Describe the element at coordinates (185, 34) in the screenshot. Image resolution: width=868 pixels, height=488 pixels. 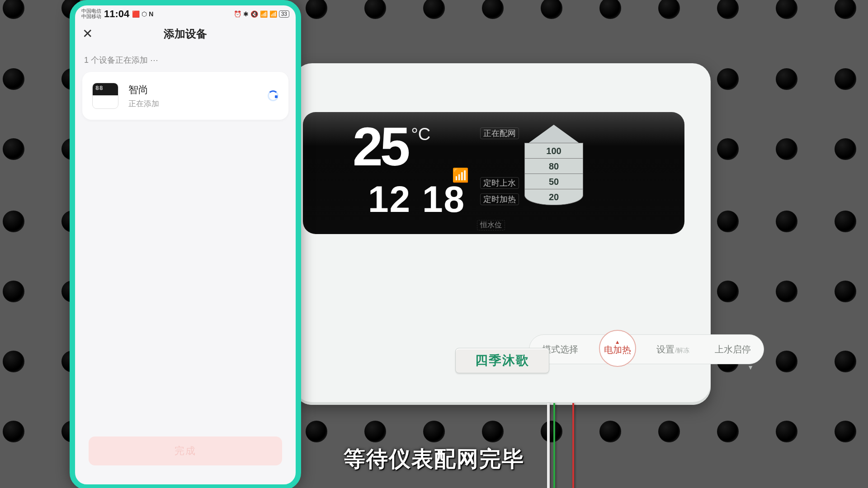
I see `page-title: 添加设备` at that location.